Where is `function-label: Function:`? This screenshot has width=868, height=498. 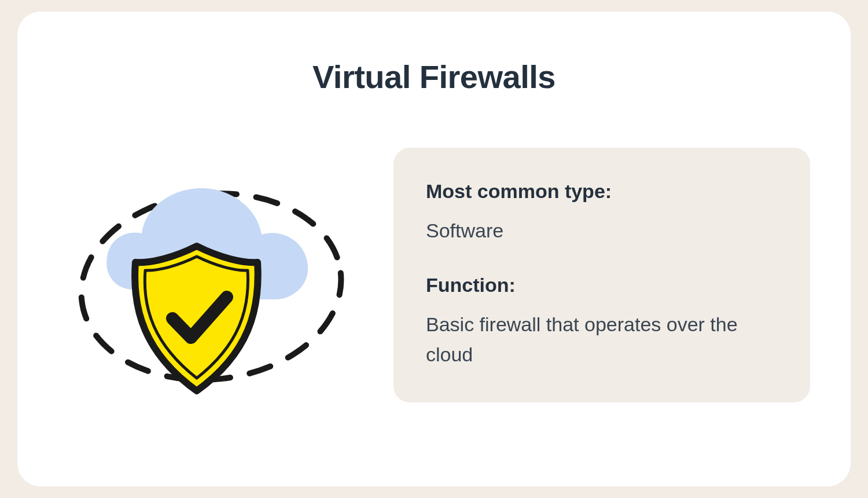 function-label: Function: is located at coordinates (602, 285).